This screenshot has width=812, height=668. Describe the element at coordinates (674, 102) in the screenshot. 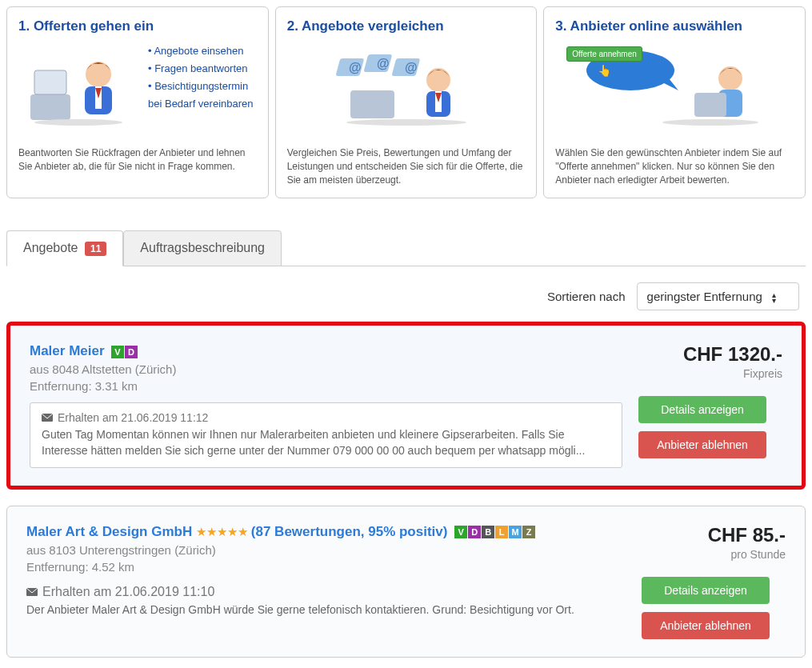

I see `step-3: 3. Anbieter online auswählen Offerte ann…` at that location.